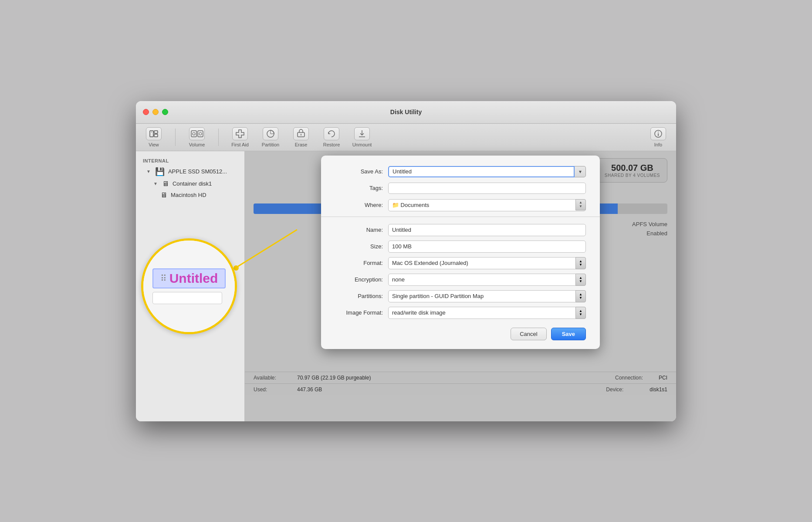  What do you see at coordinates (240, 145) in the screenshot?
I see `first-aid-label: First Aid` at bounding box center [240, 145].